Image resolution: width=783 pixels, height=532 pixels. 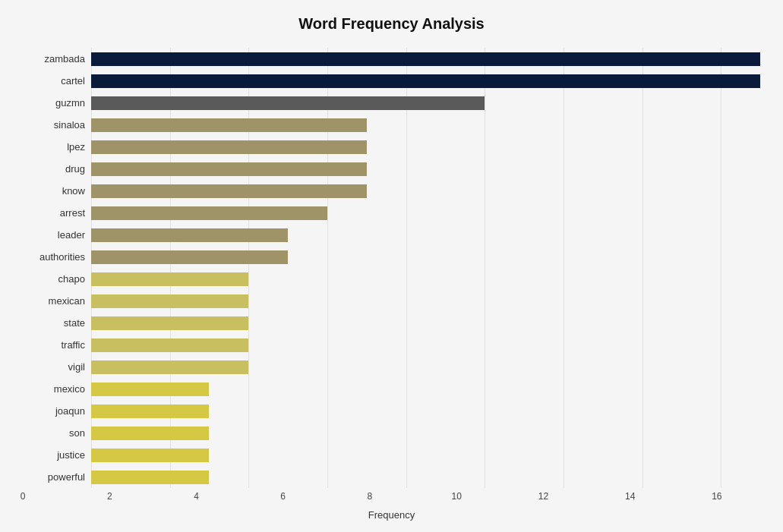 What do you see at coordinates (67, 477) in the screenshot?
I see `y-label: powerful` at bounding box center [67, 477].